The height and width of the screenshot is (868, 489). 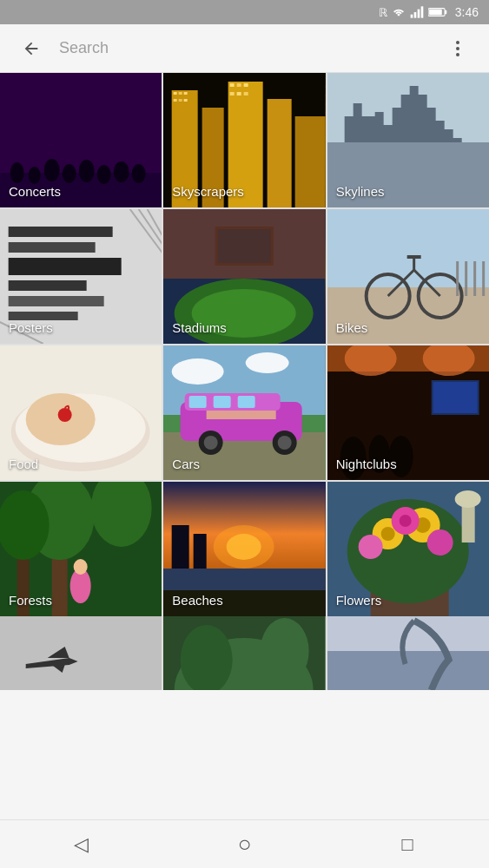 I want to click on grid-item-stadiums: Stadiums, so click(x=244, y=276).